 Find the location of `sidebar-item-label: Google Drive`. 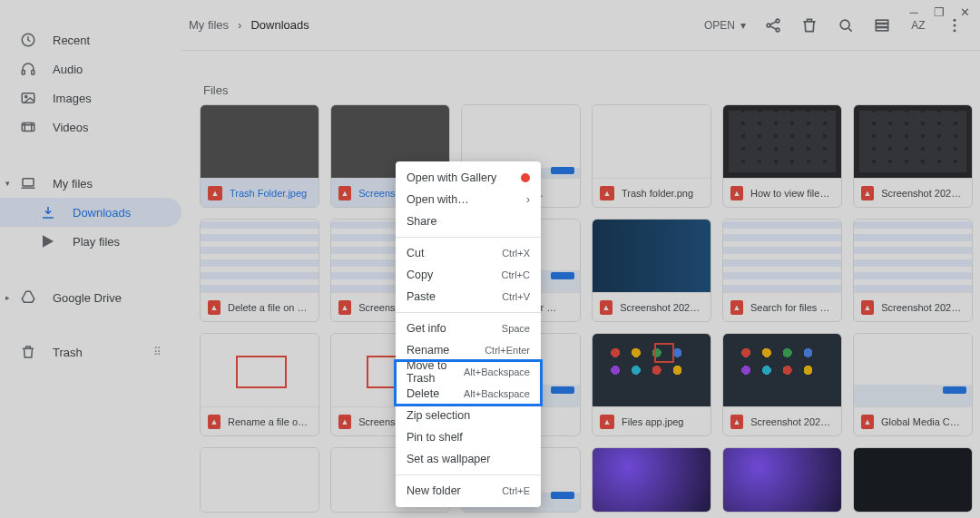

sidebar-item-label: Google Drive is located at coordinates (87, 298).